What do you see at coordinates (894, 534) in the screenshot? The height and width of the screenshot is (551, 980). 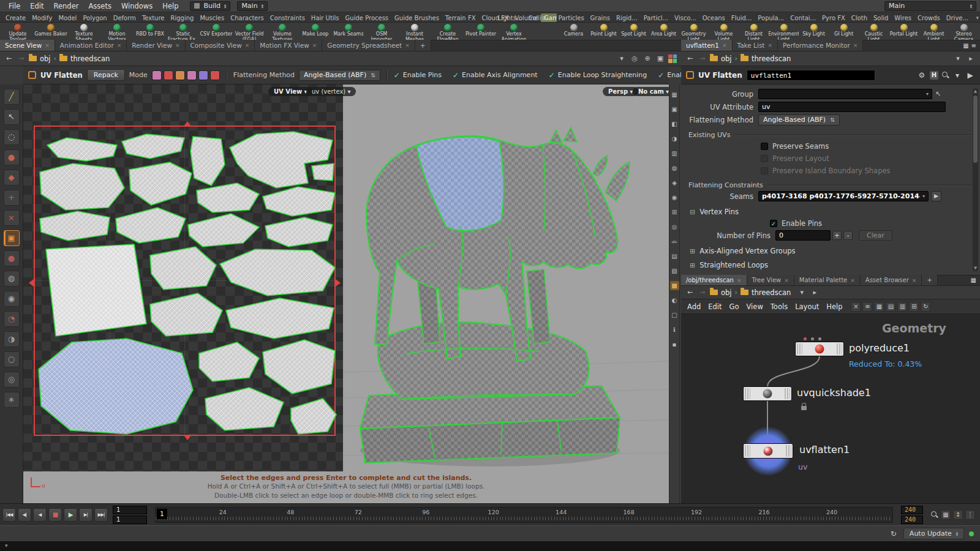 I see `refresh-icon: ↻` at bounding box center [894, 534].